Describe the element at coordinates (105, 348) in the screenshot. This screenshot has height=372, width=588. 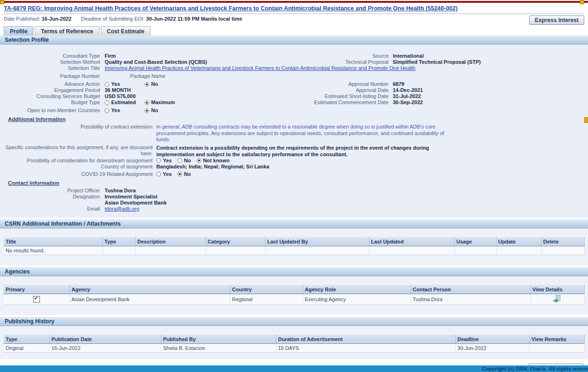
I see `ph-publication-date-cell: 16-Jun-2022` at that location.